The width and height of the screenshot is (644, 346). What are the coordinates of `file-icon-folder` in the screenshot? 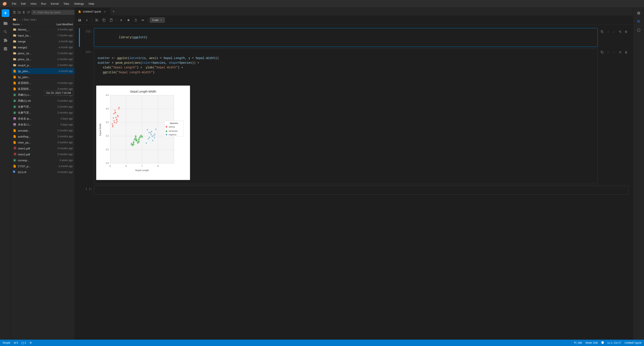 It's located at (14, 30).